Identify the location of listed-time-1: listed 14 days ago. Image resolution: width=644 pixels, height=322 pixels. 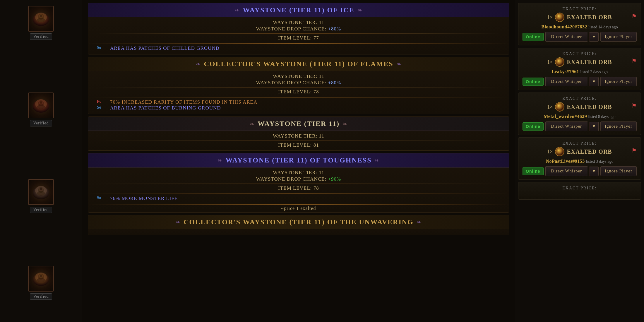
(603, 27).